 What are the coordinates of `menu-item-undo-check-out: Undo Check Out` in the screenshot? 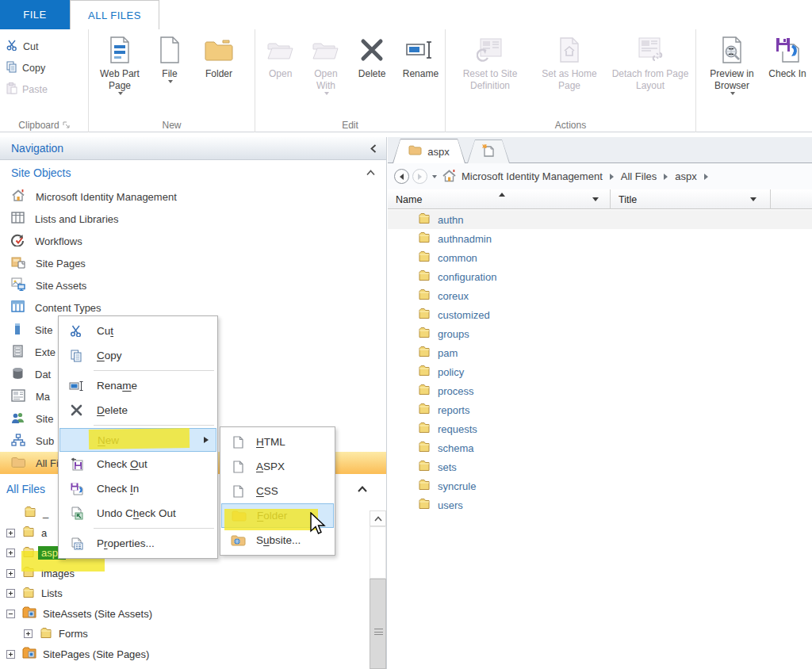 It's located at (138, 514).